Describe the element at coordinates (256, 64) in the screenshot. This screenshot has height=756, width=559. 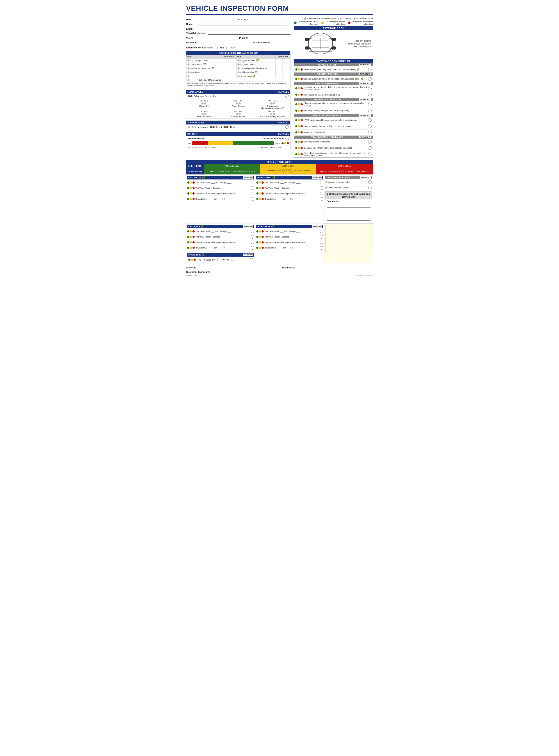
I see `sched-item-right: Engine Coolant` at that location.